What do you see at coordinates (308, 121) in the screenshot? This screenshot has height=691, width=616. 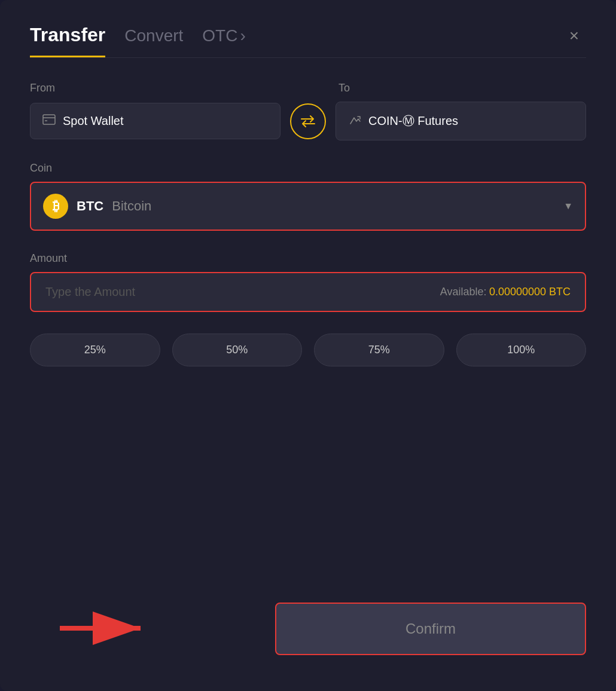 I see `swap-button` at bounding box center [308, 121].